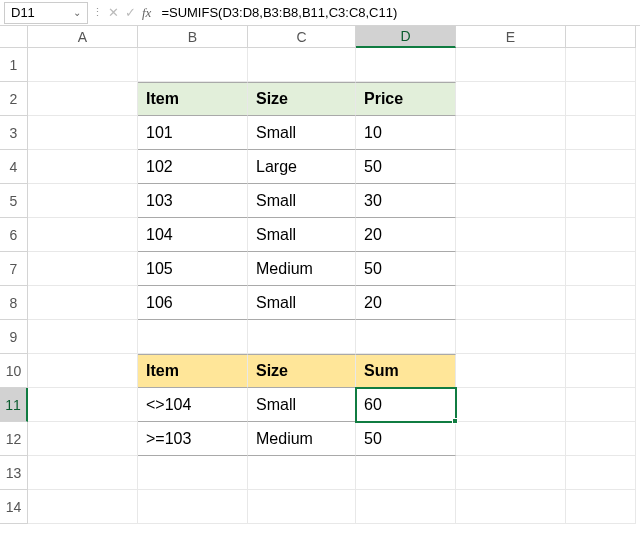  I want to click on table2-cell: <>104, so click(193, 405).